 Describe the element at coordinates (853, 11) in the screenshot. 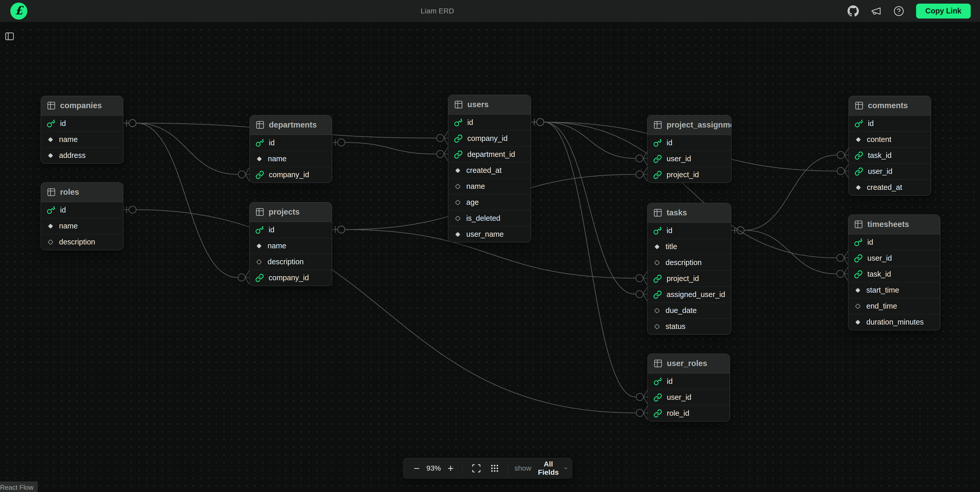

I see `github-button` at that location.